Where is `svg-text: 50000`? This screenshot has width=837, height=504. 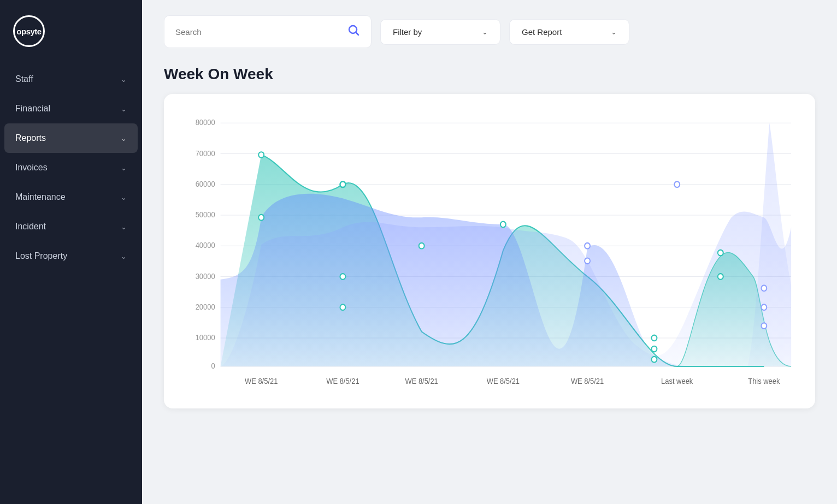
svg-text: 50000 is located at coordinates (205, 215).